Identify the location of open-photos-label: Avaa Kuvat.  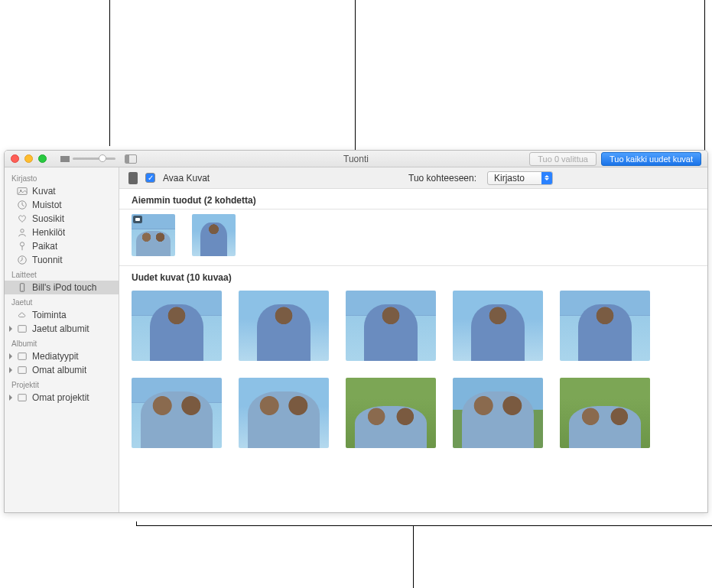
(187, 178).